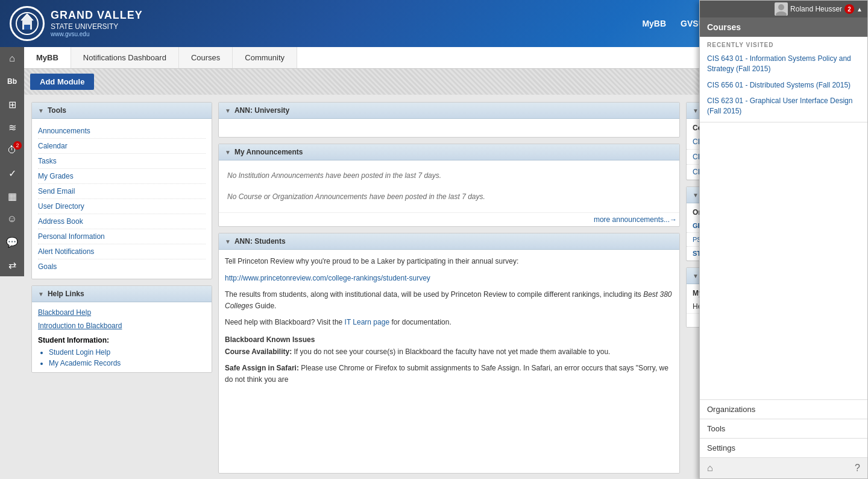 This screenshot has height=479, width=868. Describe the element at coordinates (76, 24) in the screenshot. I see `logo-area: GRAND VALLEY STATE UNIVERSITY www.gvsu.e…` at that location.